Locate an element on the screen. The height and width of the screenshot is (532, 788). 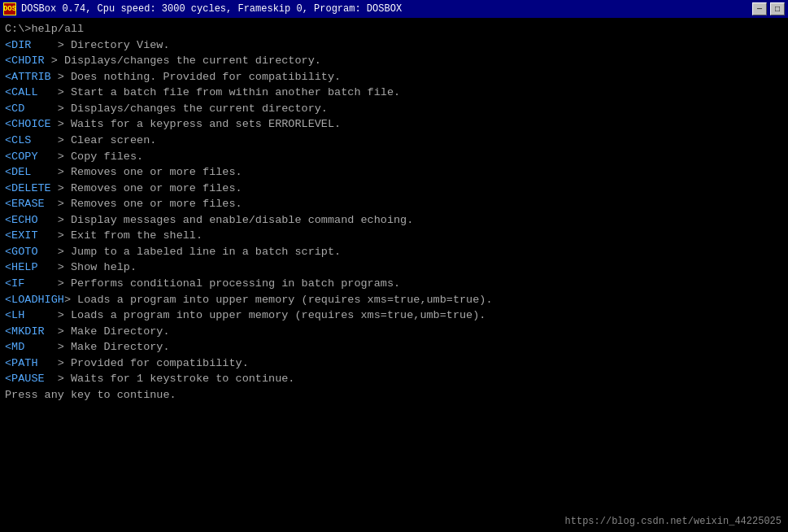
maximize-button: □ is located at coordinates (777, 9).